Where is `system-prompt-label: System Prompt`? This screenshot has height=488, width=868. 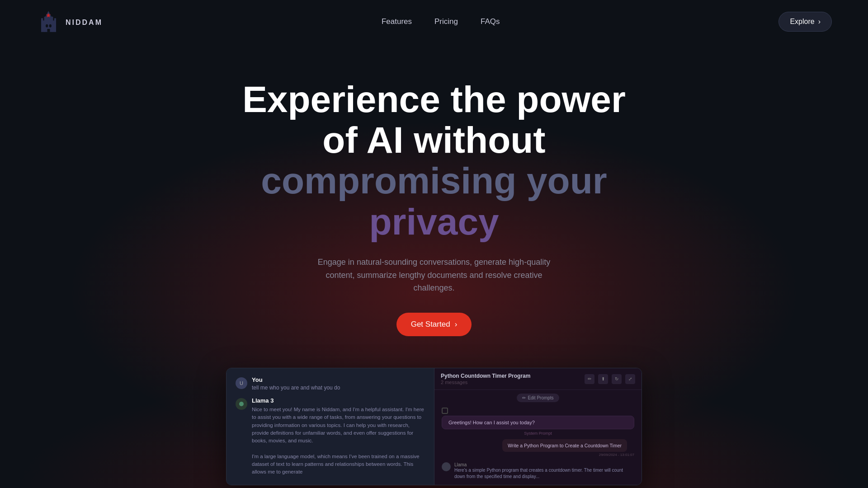
system-prompt-label: System Prompt is located at coordinates (538, 433).